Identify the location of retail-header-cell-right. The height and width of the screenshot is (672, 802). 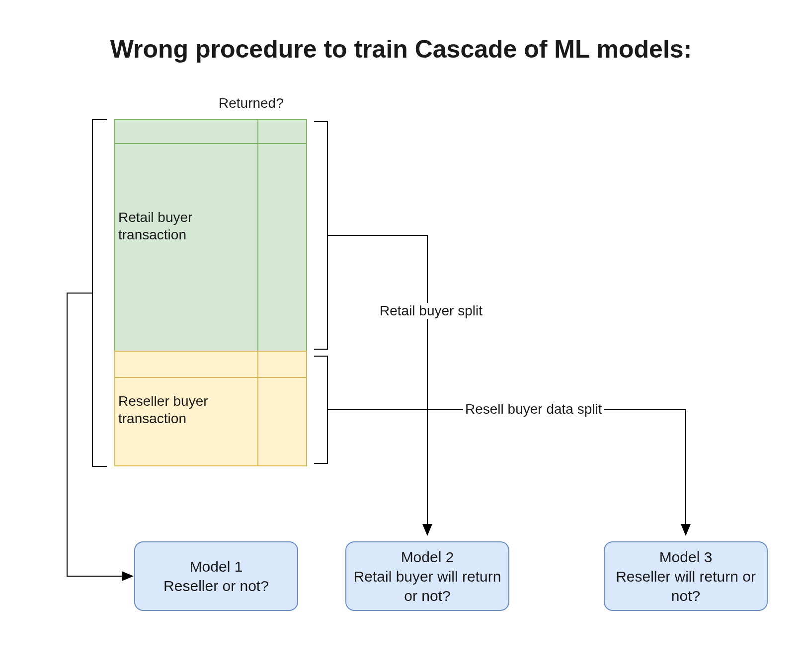
(282, 132).